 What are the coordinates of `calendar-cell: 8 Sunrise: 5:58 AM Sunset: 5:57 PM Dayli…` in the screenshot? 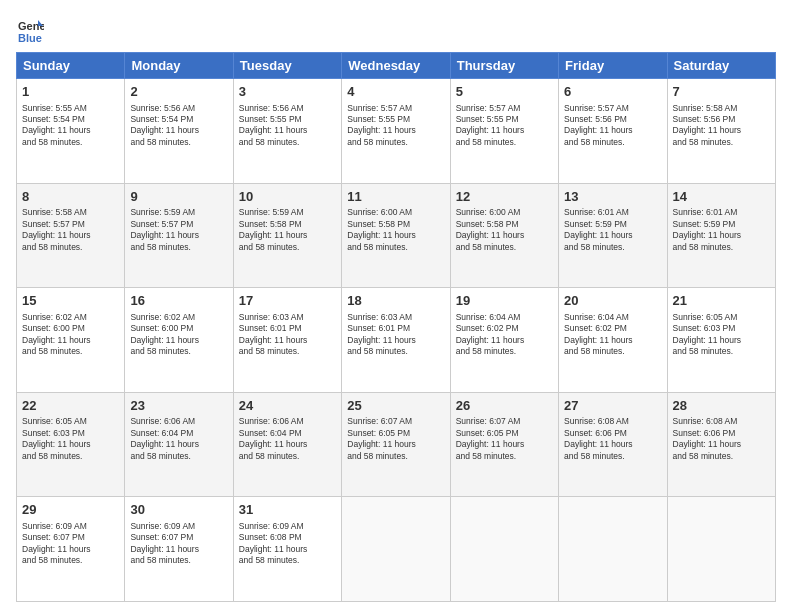 It's located at (71, 236).